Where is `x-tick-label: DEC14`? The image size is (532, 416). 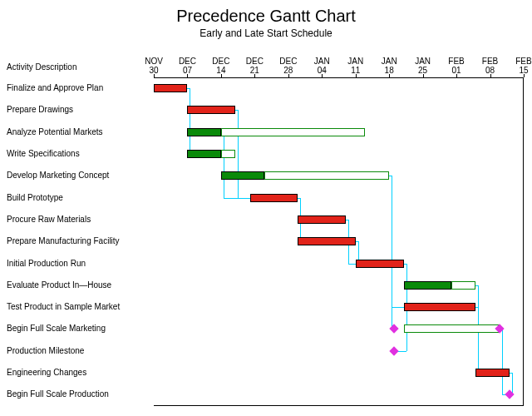 x-tick-label: DEC14 is located at coordinates (221, 66).